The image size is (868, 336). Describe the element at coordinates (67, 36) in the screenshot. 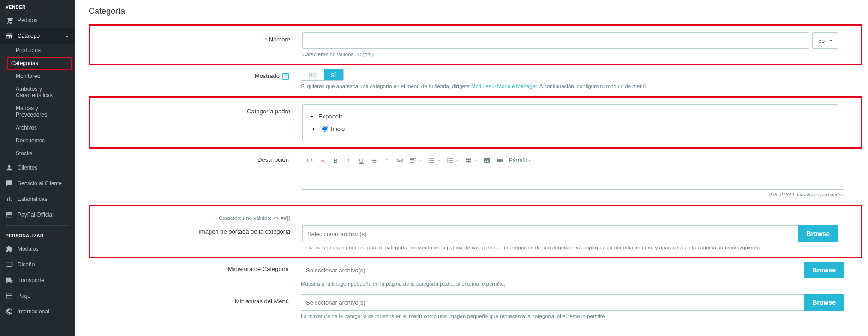

I see `chevron-up-icon` at that location.